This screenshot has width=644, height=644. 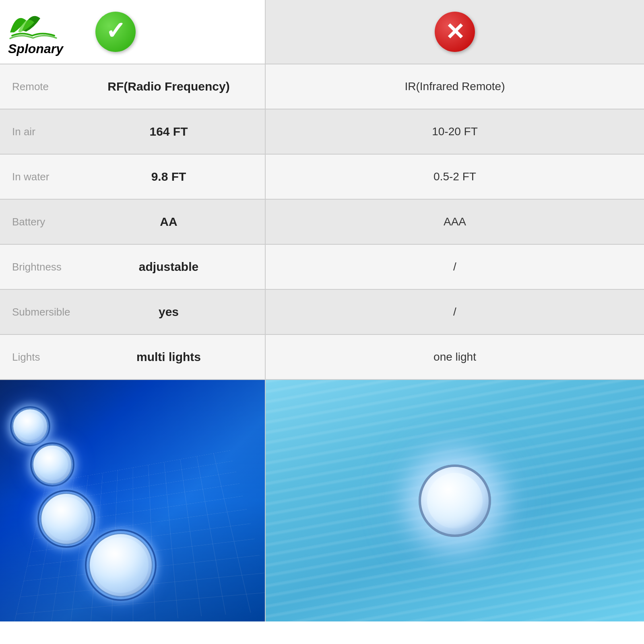 I want to click on right-section-remote: IR(Infrared Remote), so click(x=455, y=87).